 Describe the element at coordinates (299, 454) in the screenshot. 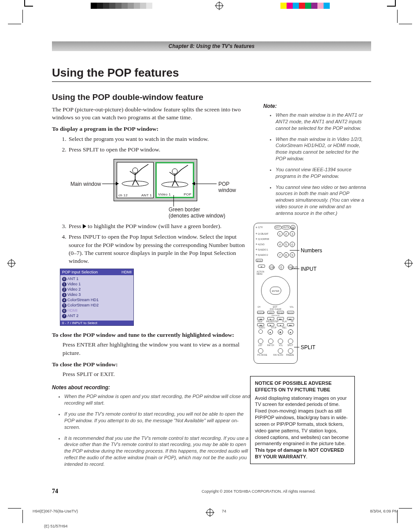

I see `notice-bold: This type of damage is NOT COVERED BY YO…` at that location.